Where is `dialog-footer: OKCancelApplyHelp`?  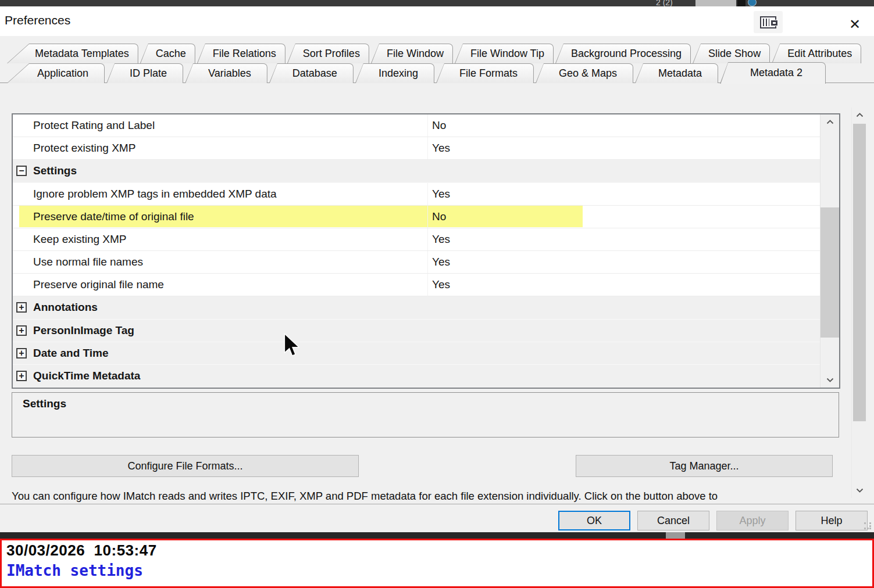
dialog-footer: OKCancelApplyHelp is located at coordinates (437, 518).